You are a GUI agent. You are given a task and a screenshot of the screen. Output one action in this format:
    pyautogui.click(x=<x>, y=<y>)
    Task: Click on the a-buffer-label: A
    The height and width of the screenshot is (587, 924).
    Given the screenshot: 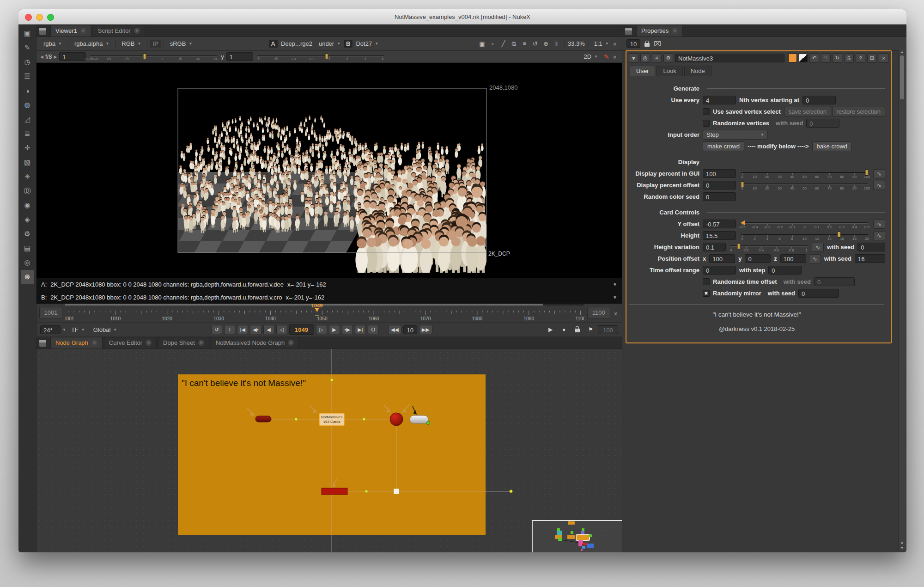 What is the action you would take?
    pyautogui.click(x=274, y=43)
    